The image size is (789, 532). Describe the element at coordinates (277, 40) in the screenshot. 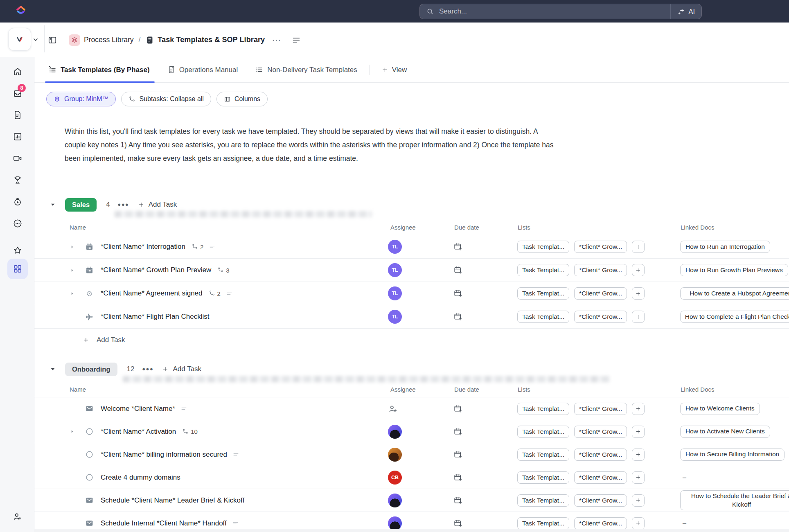

I see `breadcrumb-more-button: ⋯` at that location.